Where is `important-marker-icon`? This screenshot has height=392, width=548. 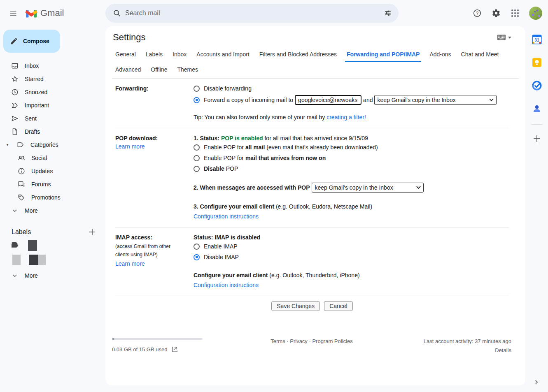 important-marker-icon is located at coordinates (15, 105).